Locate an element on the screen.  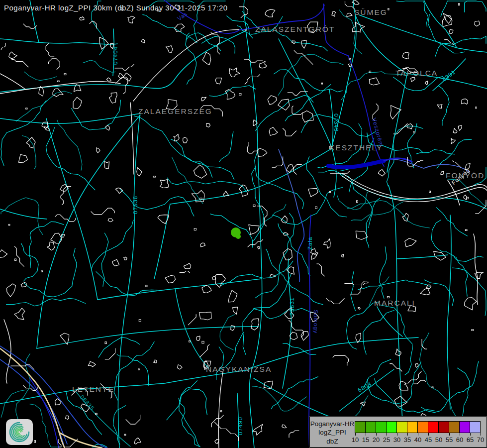
legend-radar-name: Poganyvar-HR is located at coordinates (332, 424).